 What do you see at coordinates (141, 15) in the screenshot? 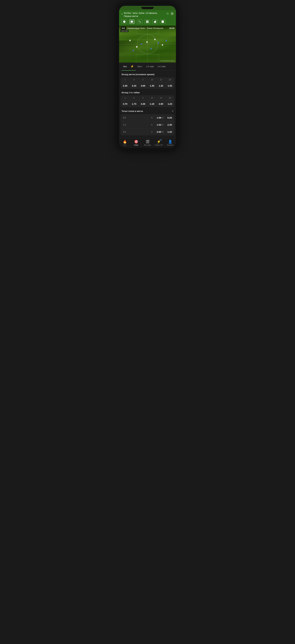
I see `header-title: Футбол. Чили. Кубок. 1/2 финала. Первые …` at bounding box center [141, 15].